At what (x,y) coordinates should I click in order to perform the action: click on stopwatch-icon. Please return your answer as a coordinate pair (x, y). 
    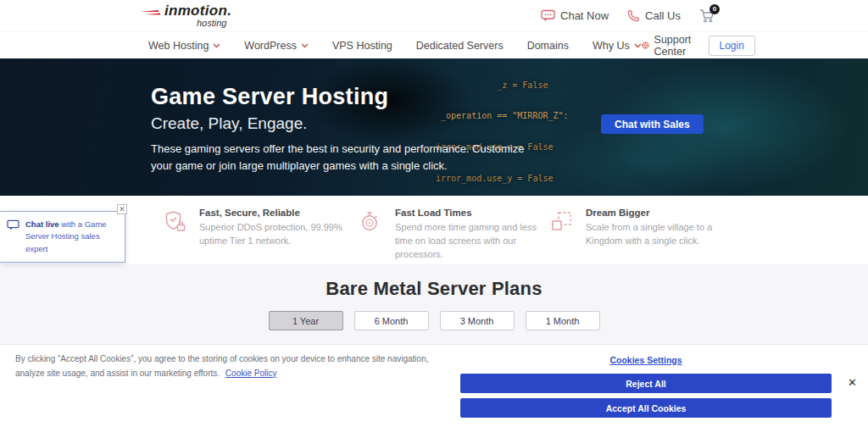
    Looking at the image, I should click on (371, 222).